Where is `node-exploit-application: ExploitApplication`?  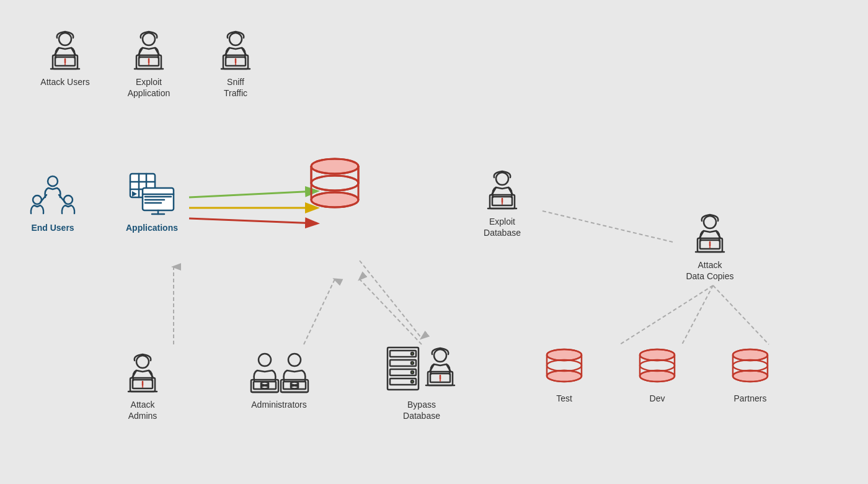 node-exploit-application: ExploitApplication is located at coordinates (149, 63).